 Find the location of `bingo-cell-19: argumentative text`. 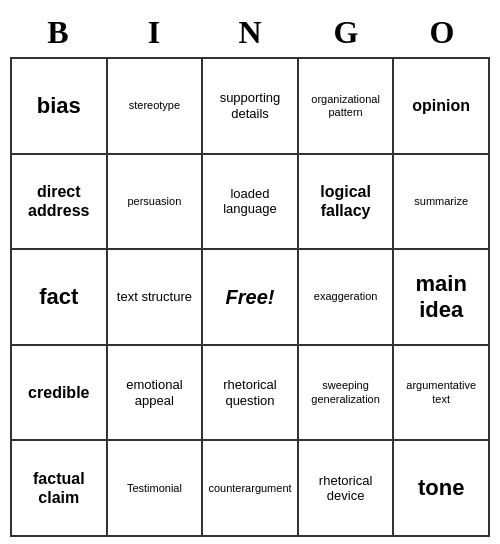

bingo-cell-19: argumentative text is located at coordinates (442, 394).